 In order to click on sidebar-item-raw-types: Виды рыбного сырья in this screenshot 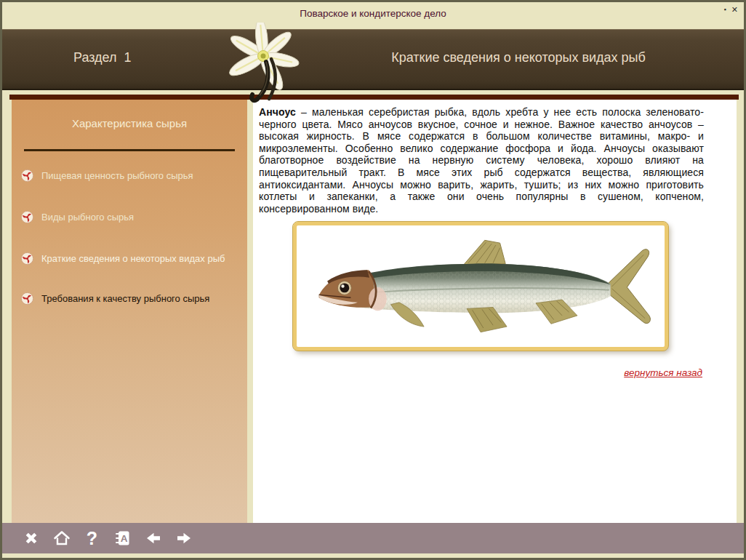, I will do `click(129, 217)`.